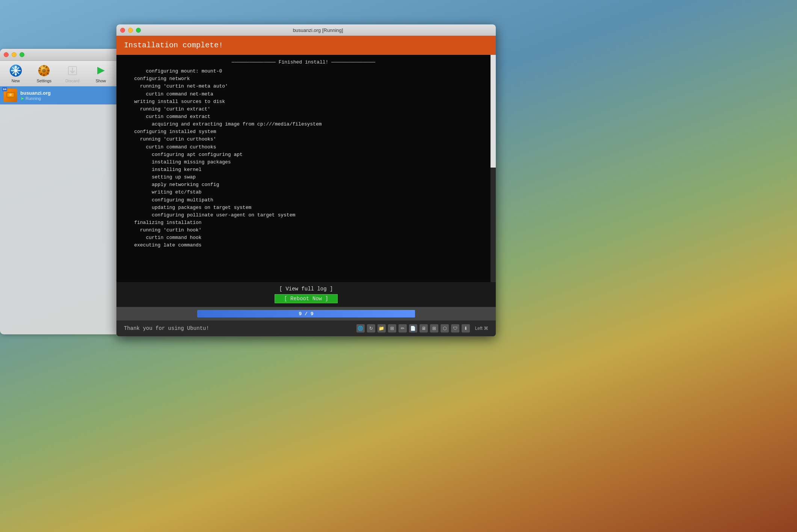 The width and height of the screenshot is (797, 532). I want to click on footer-thank-you: Thank you for using Ubuntu!, so click(167, 328).